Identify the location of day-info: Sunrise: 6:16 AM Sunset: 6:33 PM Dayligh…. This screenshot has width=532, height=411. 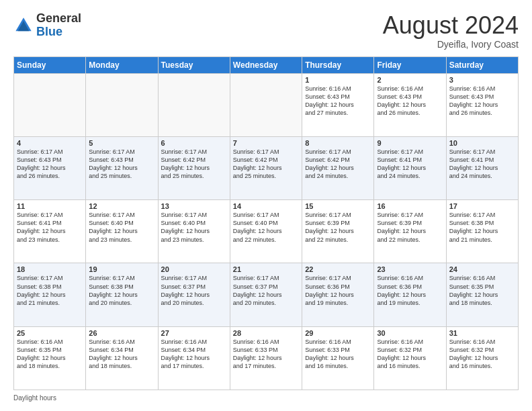
(266, 355).